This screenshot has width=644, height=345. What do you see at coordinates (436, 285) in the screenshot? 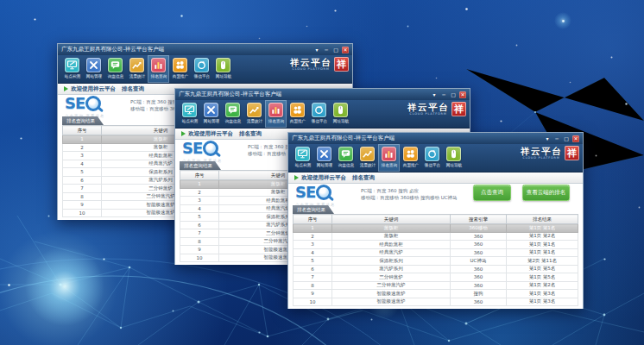
I see `table-row: 8三分钟蒸汽炉360第1页 第2名` at bounding box center [436, 285].